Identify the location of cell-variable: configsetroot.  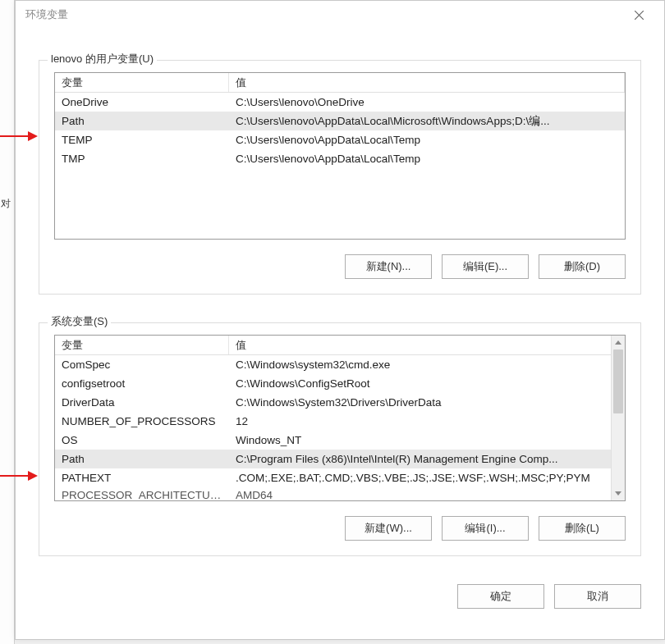
(142, 384).